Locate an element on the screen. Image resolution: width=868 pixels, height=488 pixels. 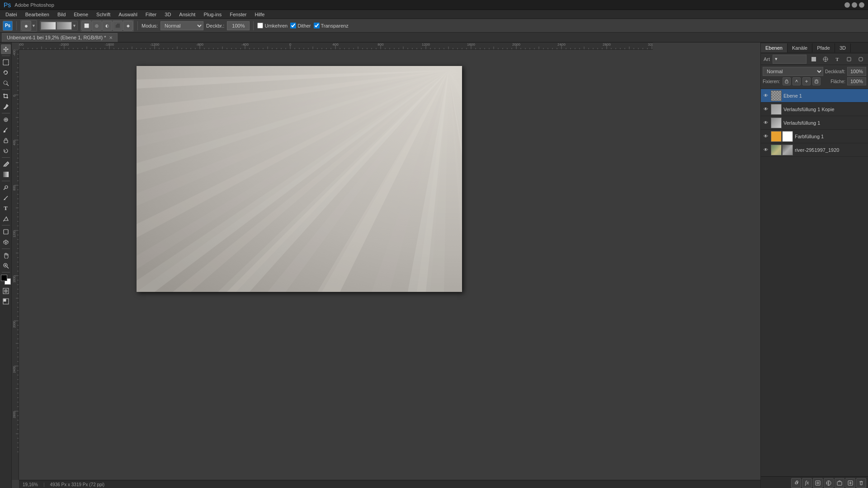
add-layer-btn is located at coordinates (850, 483).